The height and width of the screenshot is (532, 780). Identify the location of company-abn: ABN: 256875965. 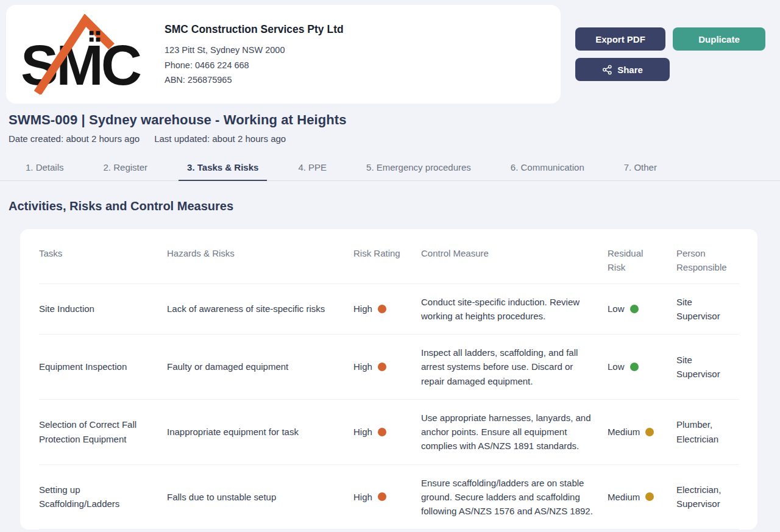
(254, 80).